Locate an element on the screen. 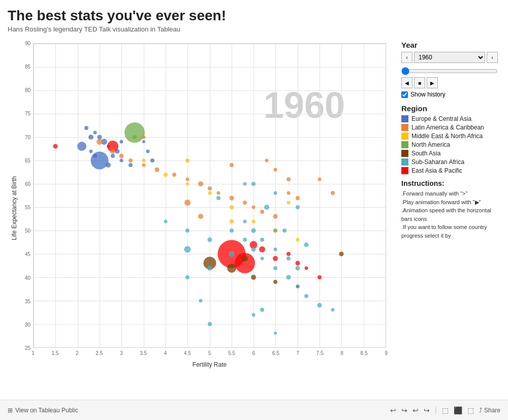 The height and width of the screenshot is (420, 508). embed-btn: ⬚ is located at coordinates (470, 410).